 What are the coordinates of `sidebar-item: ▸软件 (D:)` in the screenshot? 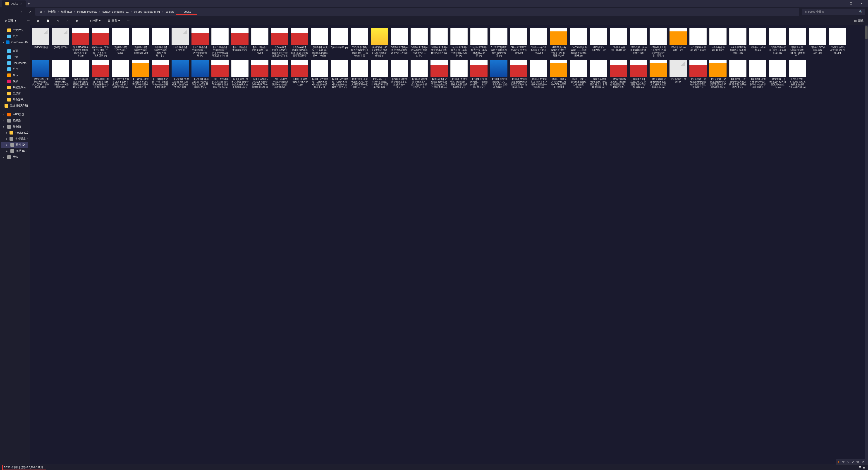 It's located at (15, 145).